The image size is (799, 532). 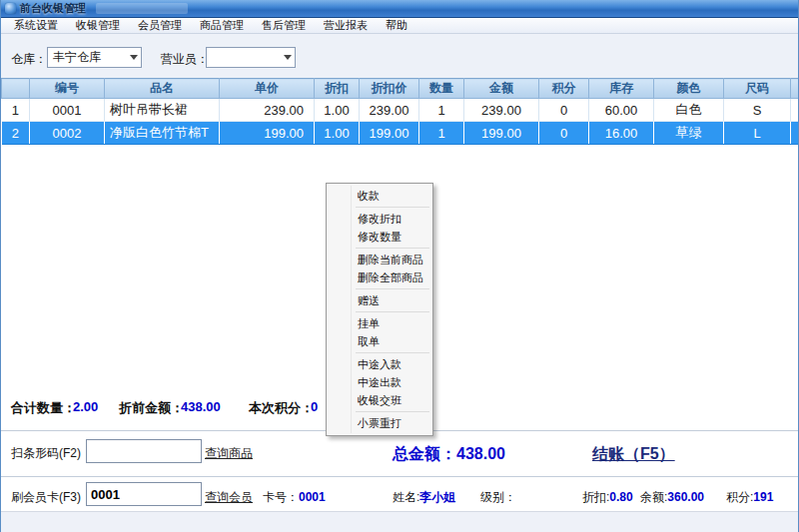 What do you see at coordinates (400, 134) in the screenshot?
I see `table-row-selected: 2 0002 净版白色竹节棉T 199.00 1.00 199.00 1 199…` at bounding box center [400, 134].